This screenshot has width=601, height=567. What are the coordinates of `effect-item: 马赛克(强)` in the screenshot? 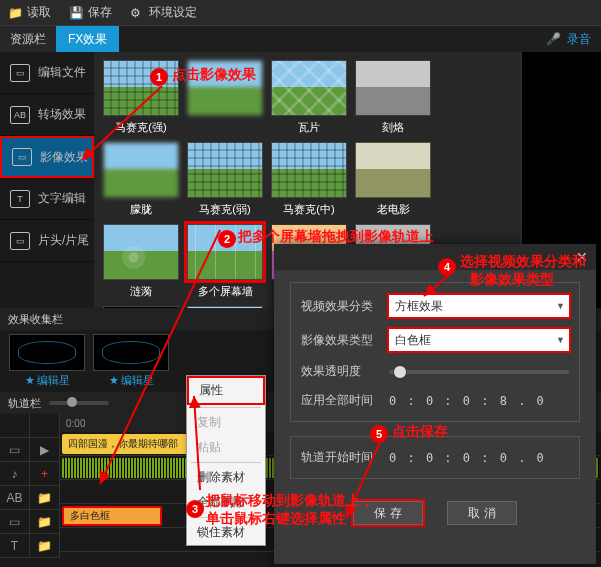 It's located at (141, 98).